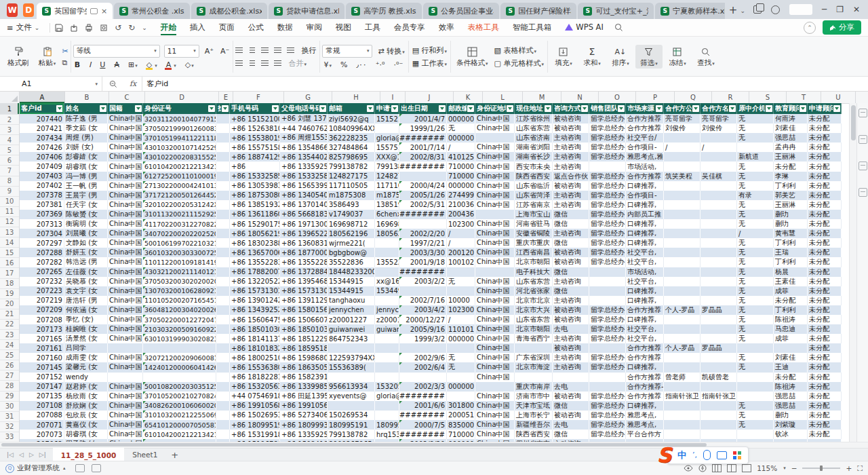 This screenshot has width=868, height=475. I want to click on cell: +86 52734062, so click(304, 415).